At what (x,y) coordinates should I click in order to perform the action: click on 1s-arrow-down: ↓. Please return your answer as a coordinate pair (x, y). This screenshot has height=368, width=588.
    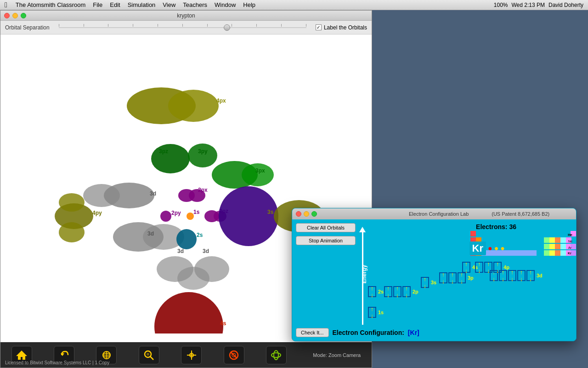
    Looking at the image, I should click on (372, 316).